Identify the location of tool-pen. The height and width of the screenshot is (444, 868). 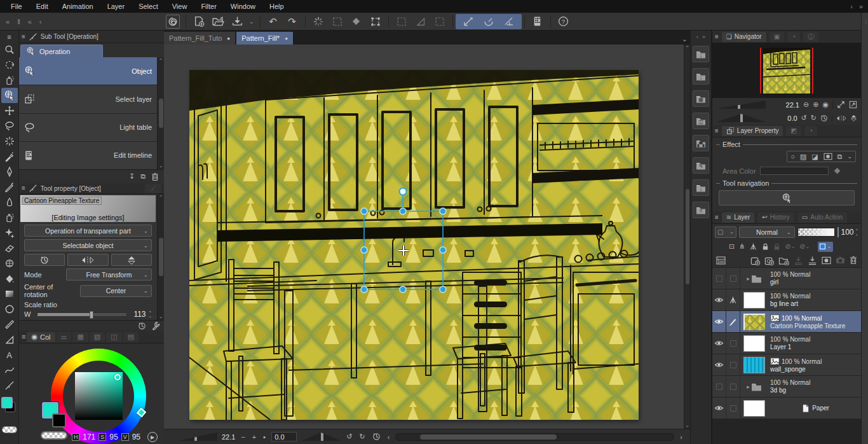
(10, 172).